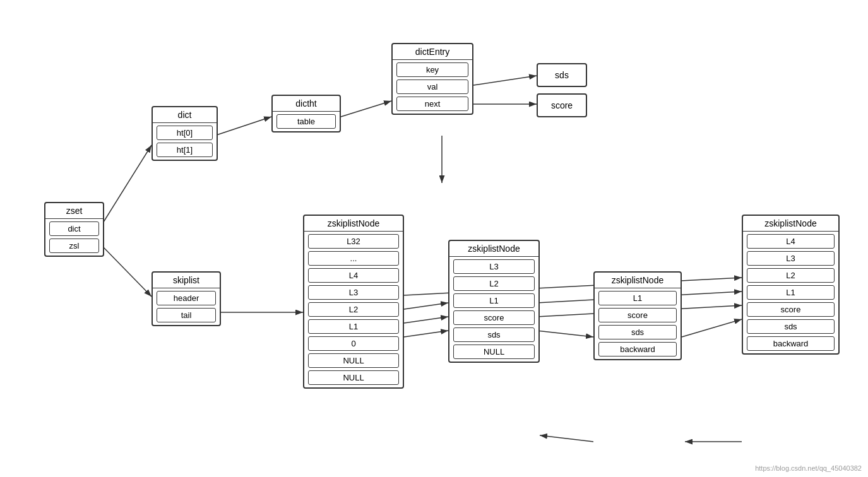  What do you see at coordinates (186, 280) in the screenshot?
I see `skiplist-title: skiplist` at bounding box center [186, 280].